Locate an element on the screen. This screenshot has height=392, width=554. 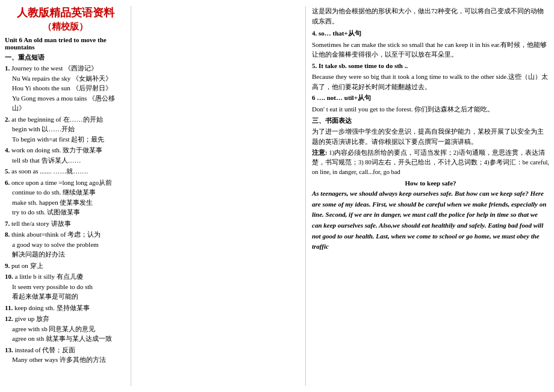
right-item4-title: 4. so… that+从句 is located at coordinates (431, 34).